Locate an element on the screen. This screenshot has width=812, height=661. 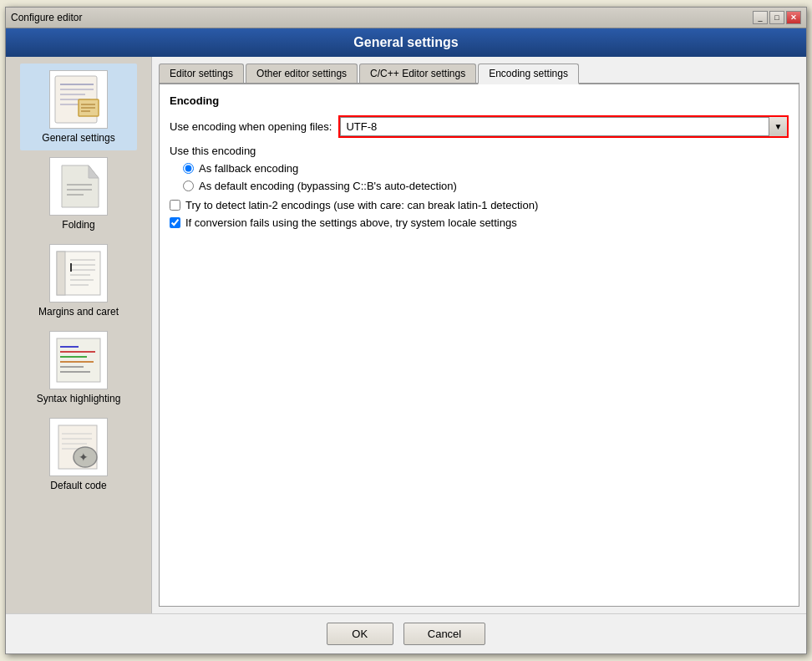
folding-icon is located at coordinates (79, 186).